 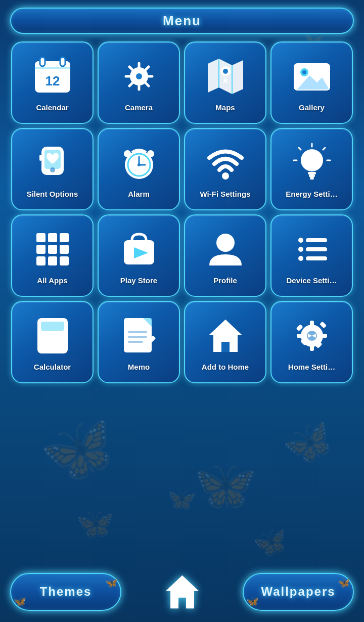 I want to click on app-item-maps: Maps, so click(x=225, y=83).